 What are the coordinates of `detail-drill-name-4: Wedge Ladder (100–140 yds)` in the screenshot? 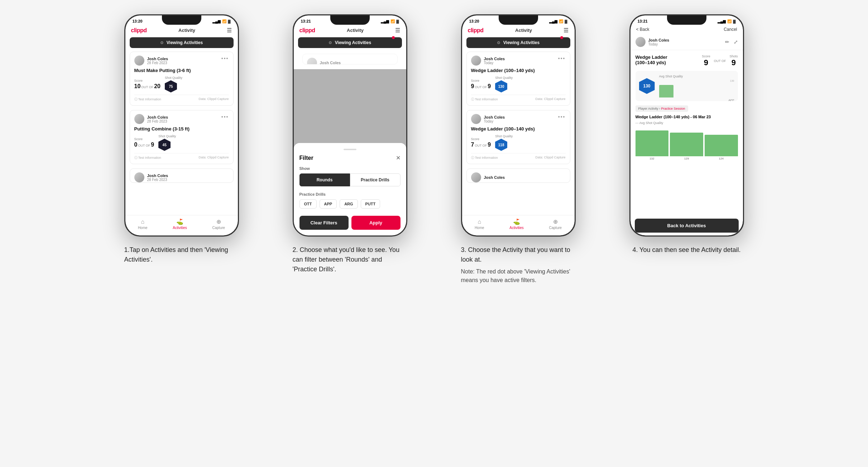 It's located at (657, 60).